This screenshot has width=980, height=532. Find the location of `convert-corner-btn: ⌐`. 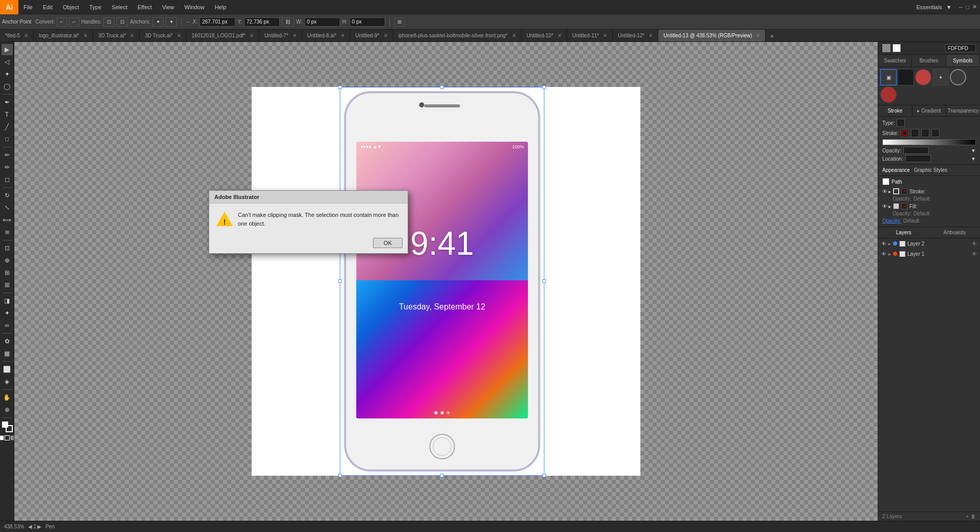

convert-corner-btn: ⌐ is located at coordinates (62, 22).